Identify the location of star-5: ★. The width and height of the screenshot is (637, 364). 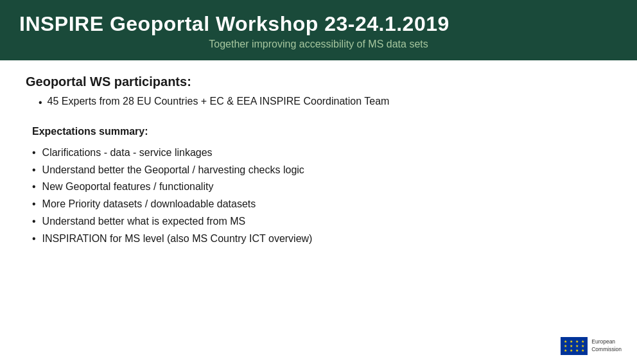
(565, 345).